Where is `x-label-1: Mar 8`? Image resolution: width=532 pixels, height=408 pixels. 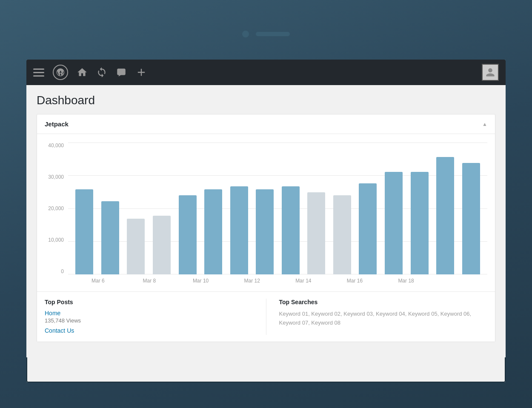 x-label-1: Mar 8 is located at coordinates (150, 281).